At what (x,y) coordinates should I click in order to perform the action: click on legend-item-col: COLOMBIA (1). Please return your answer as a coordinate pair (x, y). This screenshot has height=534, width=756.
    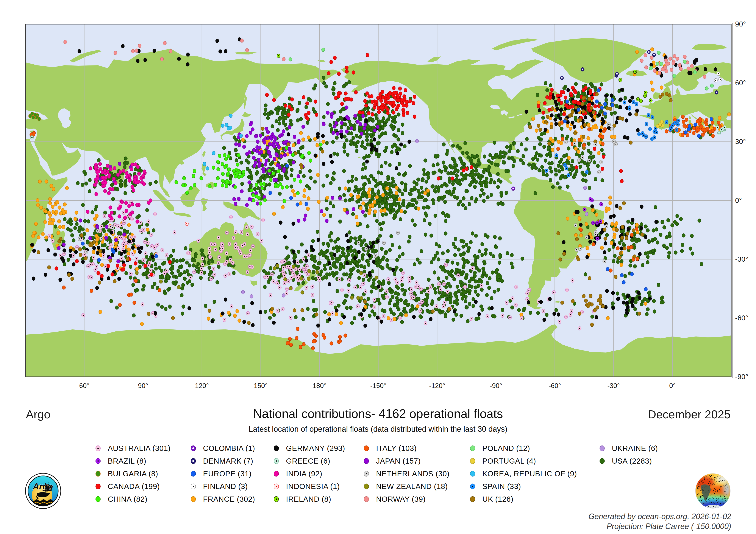
    Looking at the image, I should click on (223, 448).